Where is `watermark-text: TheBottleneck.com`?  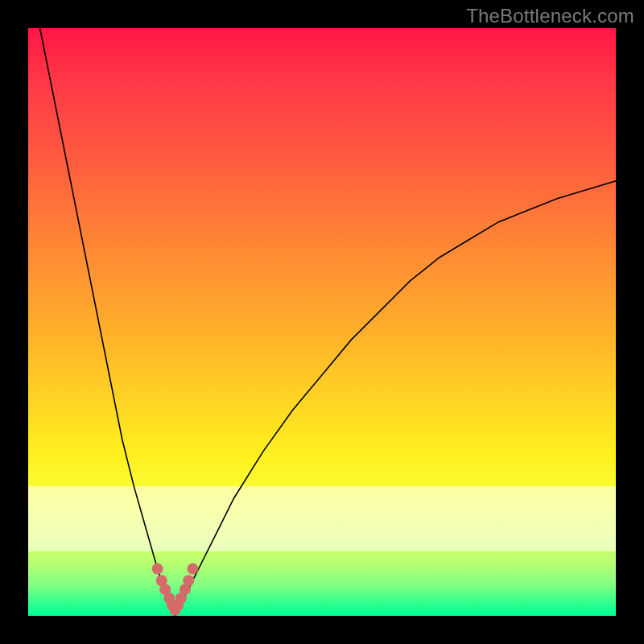
watermark-text: TheBottleneck.com is located at coordinates (551, 16).